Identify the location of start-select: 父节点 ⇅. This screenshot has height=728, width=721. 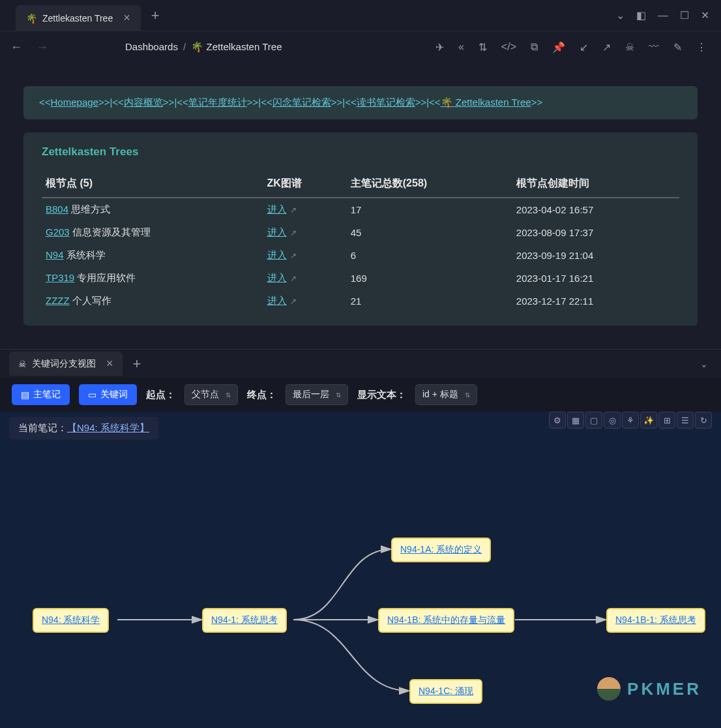
(211, 395).